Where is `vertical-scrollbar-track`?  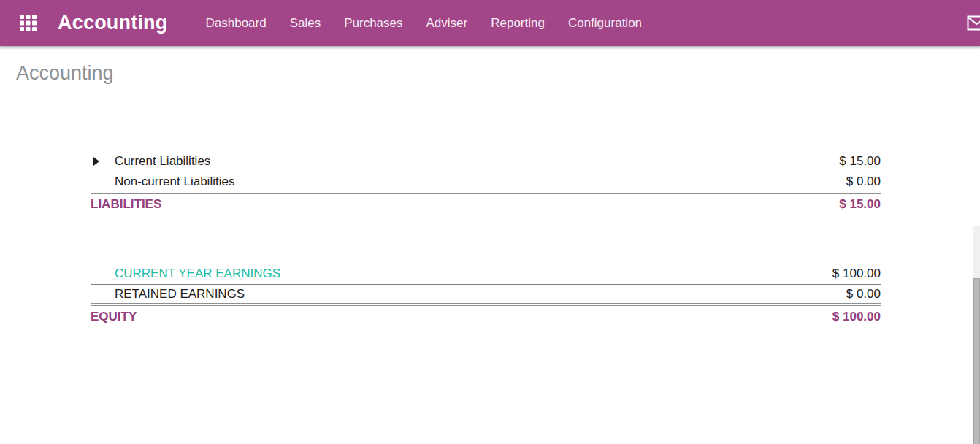
vertical-scrollbar-track is located at coordinates (977, 334).